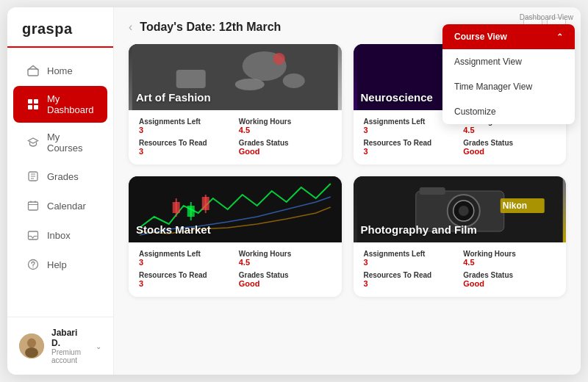 The width and height of the screenshot is (588, 382). I want to click on resources-fashion: Resources To Read 3, so click(185, 147).